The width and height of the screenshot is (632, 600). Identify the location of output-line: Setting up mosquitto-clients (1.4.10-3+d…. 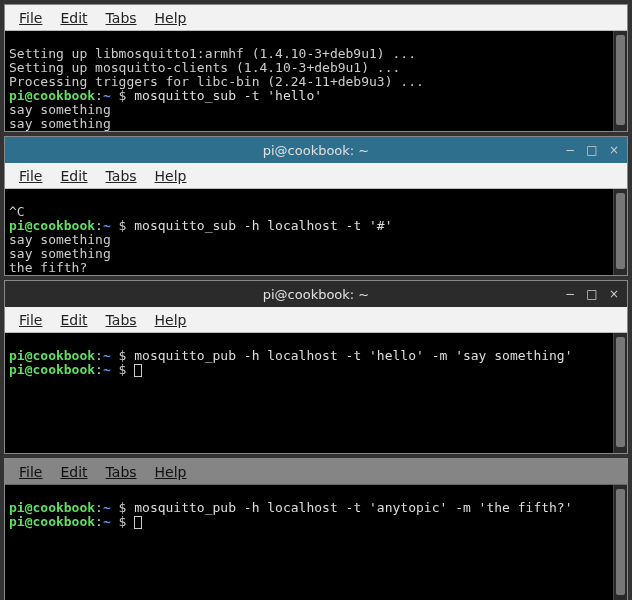
(204, 68).